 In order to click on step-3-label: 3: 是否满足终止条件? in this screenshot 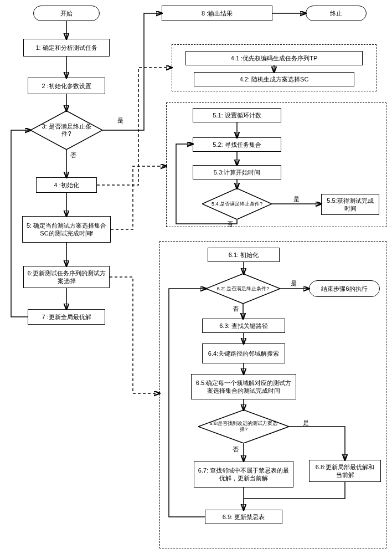, I will do `click(66, 130)`.